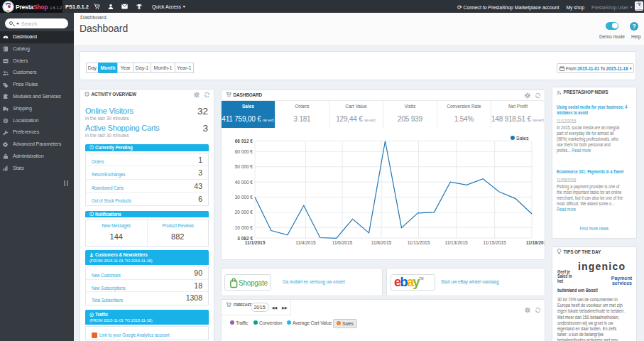 The width and height of the screenshot is (644, 341). Describe the element at coordinates (382, 242) in the screenshot. I see `svg-text: 11/8/2015` at that location.